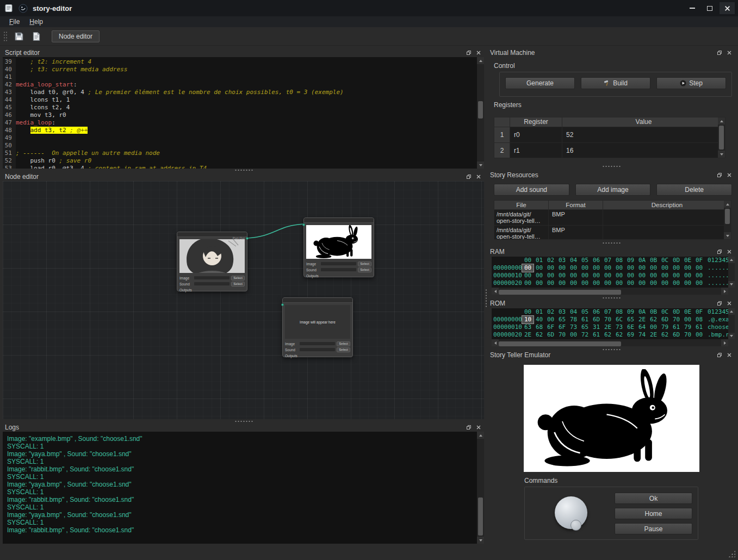 The image size is (738, 560). What do you see at coordinates (36, 36) in the screenshot?
I see `export-script-button` at bounding box center [36, 36].